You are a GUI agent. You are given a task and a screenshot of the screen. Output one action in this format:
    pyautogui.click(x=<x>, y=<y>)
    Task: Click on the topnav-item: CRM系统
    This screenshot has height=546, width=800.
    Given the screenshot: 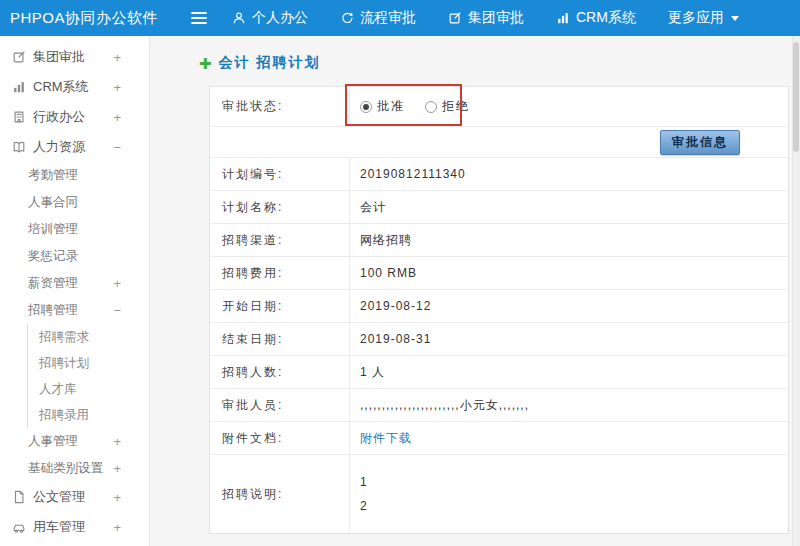 What is the action you would take?
    pyautogui.click(x=596, y=18)
    